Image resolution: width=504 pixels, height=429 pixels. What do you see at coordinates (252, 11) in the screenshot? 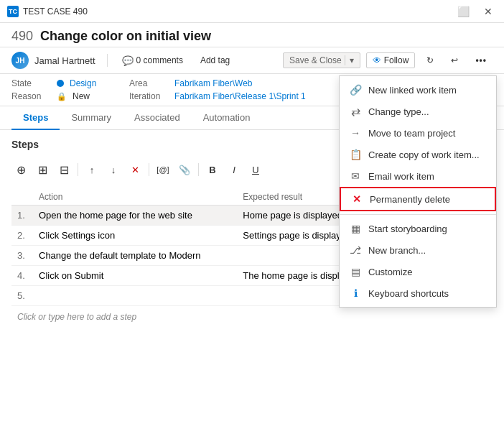
I see `title-bar: TC TEST CASE 490 ⬜ ✕` at bounding box center [252, 11].